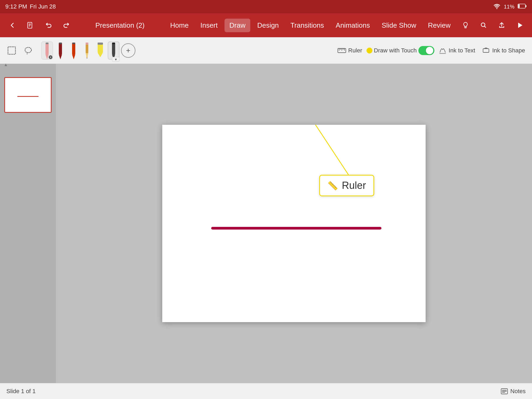 This screenshot has height=399, width=532. Describe the element at coordinates (266, 25) in the screenshot. I see `menu-bar: Presentation (2) Home Insert Draw Design…` at that location.